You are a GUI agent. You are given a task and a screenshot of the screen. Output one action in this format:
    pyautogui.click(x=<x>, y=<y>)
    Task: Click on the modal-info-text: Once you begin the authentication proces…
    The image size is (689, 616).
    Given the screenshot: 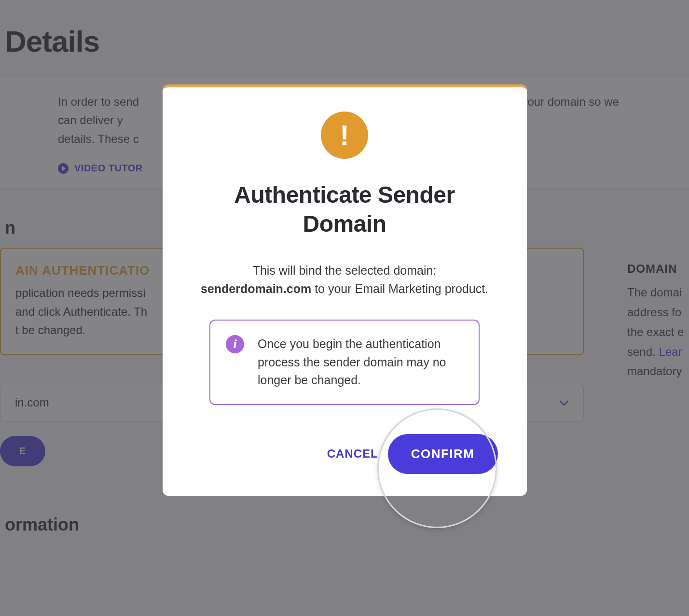 What is the action you would take?
    pyautogui.click(x=360, y=362)
    